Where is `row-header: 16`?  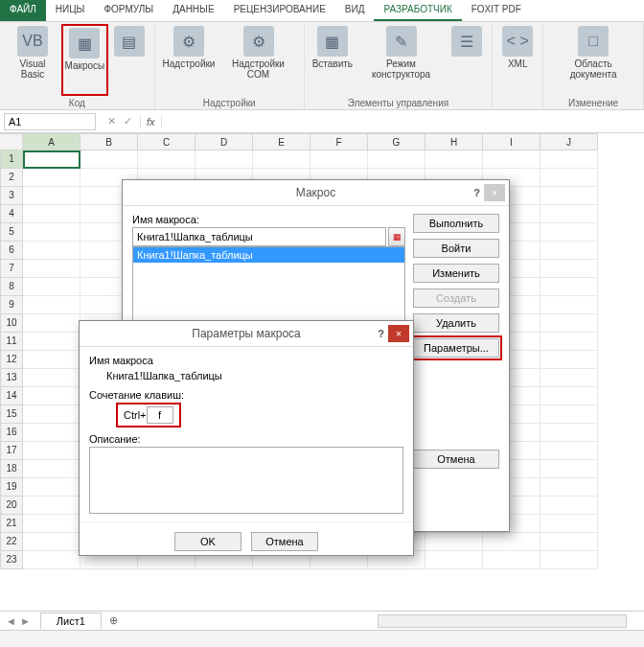 row-header: 16 is located at coordinates (12, 433).